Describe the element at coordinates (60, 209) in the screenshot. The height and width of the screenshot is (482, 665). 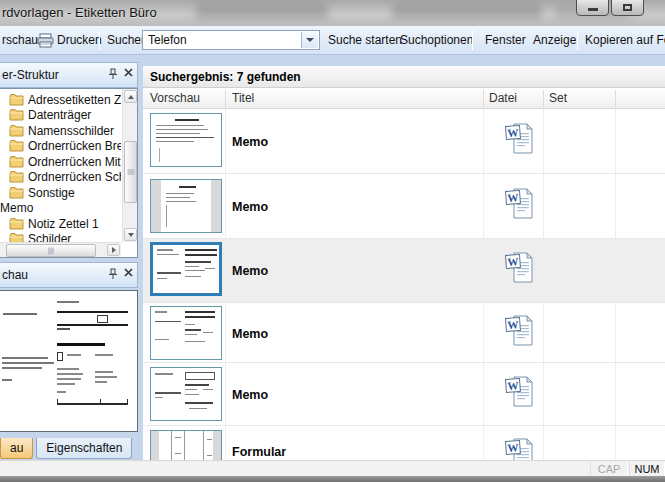
I see `tree-item-memo: Memo` at that location.